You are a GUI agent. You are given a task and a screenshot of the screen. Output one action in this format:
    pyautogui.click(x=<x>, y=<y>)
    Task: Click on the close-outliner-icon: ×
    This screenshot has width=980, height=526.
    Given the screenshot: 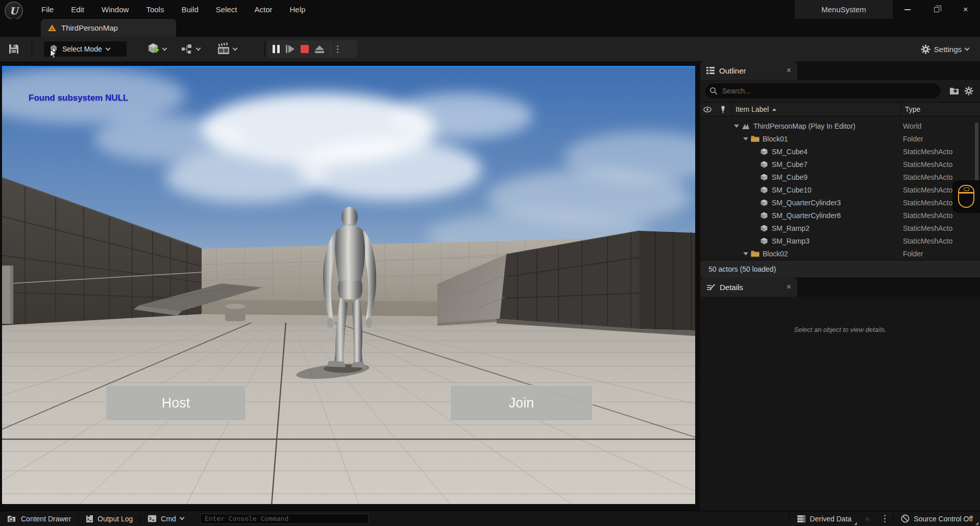 What is the action you would take?
    pyautogui.click(x=789, y=70)
    